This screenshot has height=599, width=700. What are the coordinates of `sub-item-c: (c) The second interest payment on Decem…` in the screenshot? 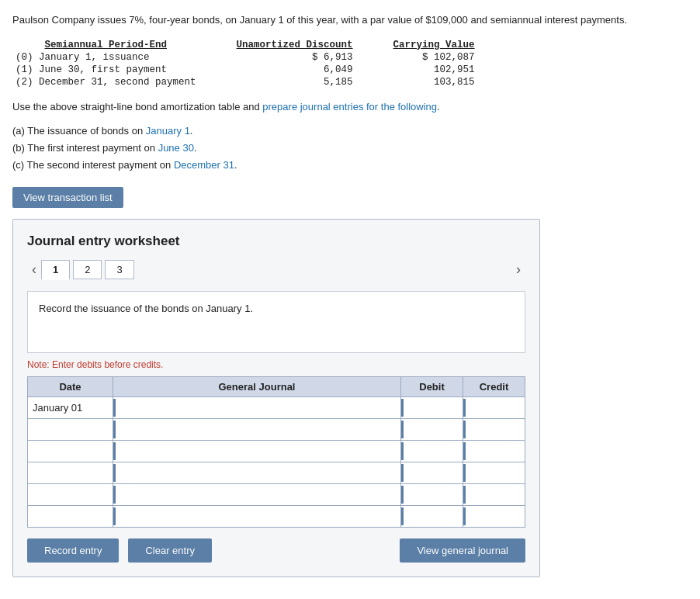 It's located at (350, 165).